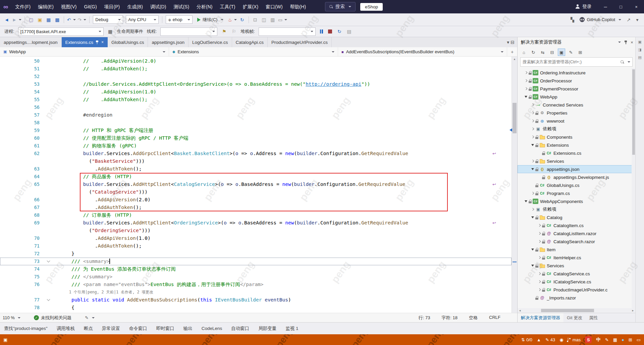 The height and width of the screenshot is (345, 644). I want to click on process-list-icon: ▦, so click(110, 31).